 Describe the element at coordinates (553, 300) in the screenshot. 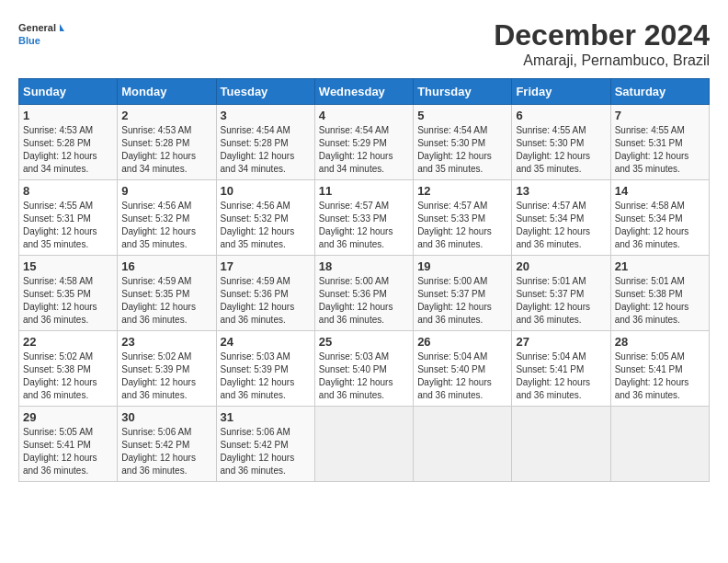

I see `day-detail: Sunrise: 5:01 AMSunset: 5:37 PMDaylight:…` at that location.